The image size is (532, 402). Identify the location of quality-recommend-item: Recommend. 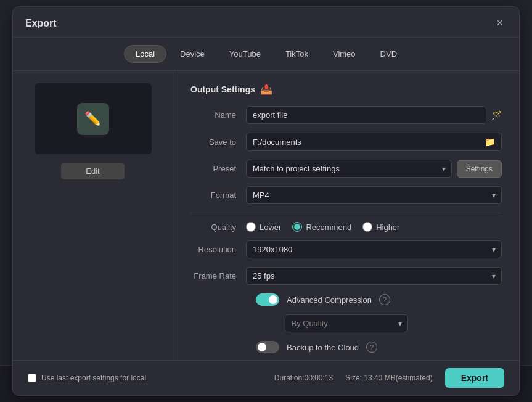
(322, 227).